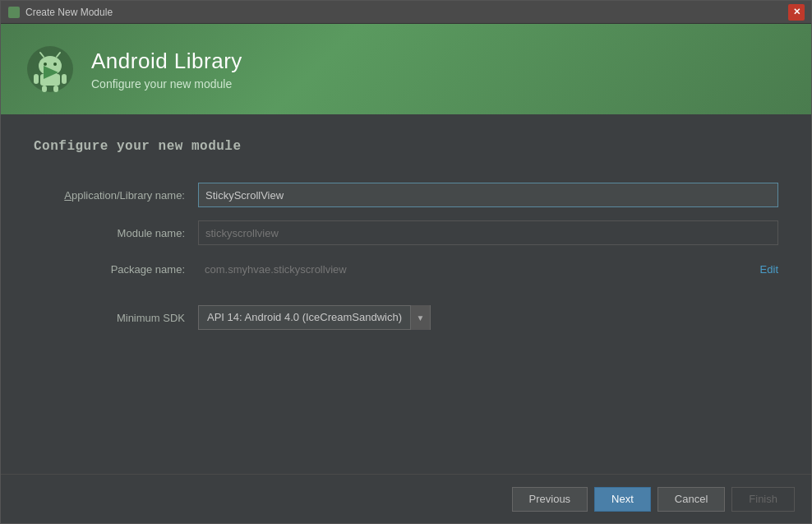 The image size is (812, 524). I want to click on header-subtitle: Configure your new module, so click(167, 84).